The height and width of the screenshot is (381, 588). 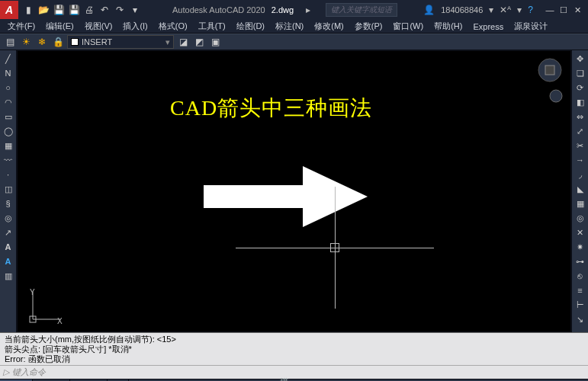 What do you see at coordinates (99, 26) in the screenshot?
I see `menu-view: 视图(V)` at bounding box center [99, 26].